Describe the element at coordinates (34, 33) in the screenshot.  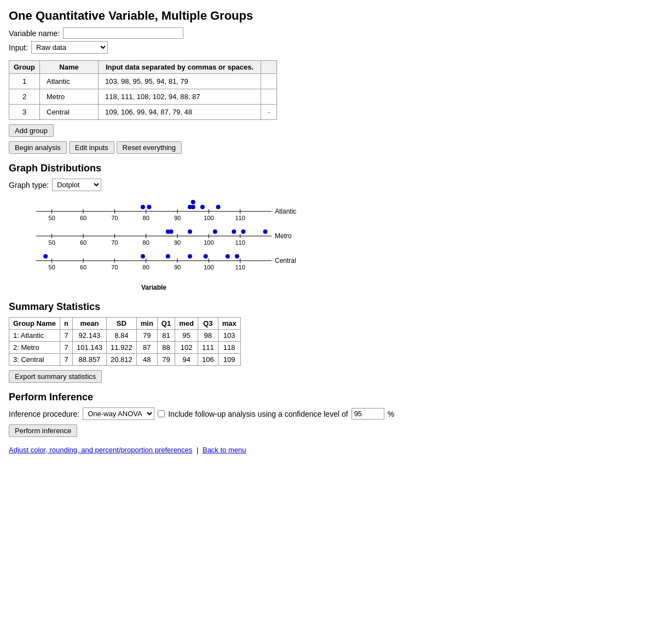
I see `variable-name-label: Variable name:` at that location.